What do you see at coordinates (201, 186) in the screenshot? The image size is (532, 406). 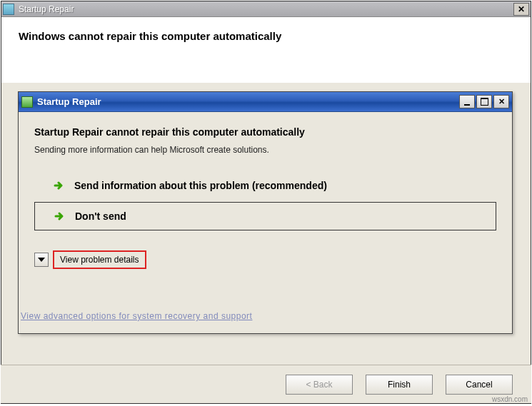 I see `option-send-label: Send information about this problem (rec…` at bounding box center [201, 186].